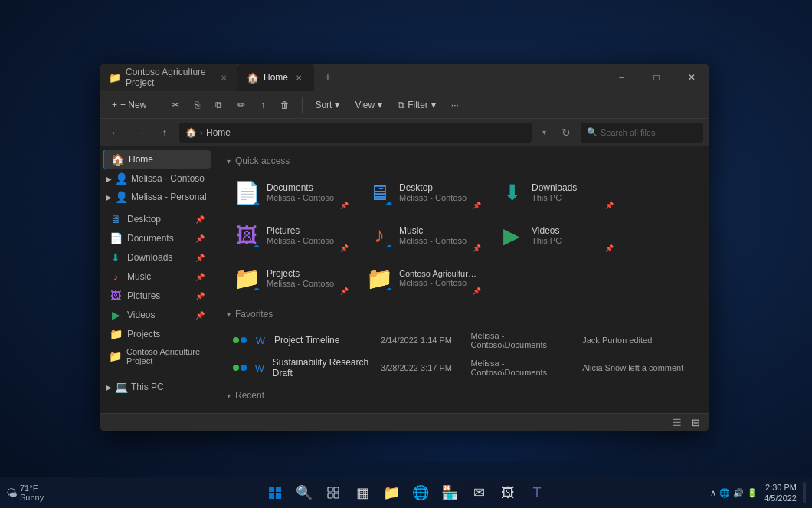 The height and width of the screenshot is (508, 812). Describe the element at coordinates (219, 105) in the screenshot. I see `paste-button: ⧉` at that location.